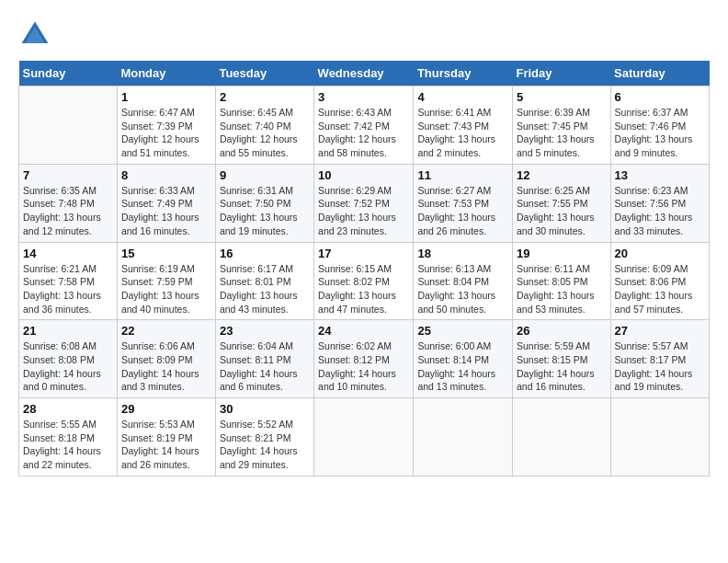 The image size is (728, 563). I want to click on calendar-cell: 28Sunrise: 5:55 AMSunset: 8:18 PMDayligh…, so click(68, 438).